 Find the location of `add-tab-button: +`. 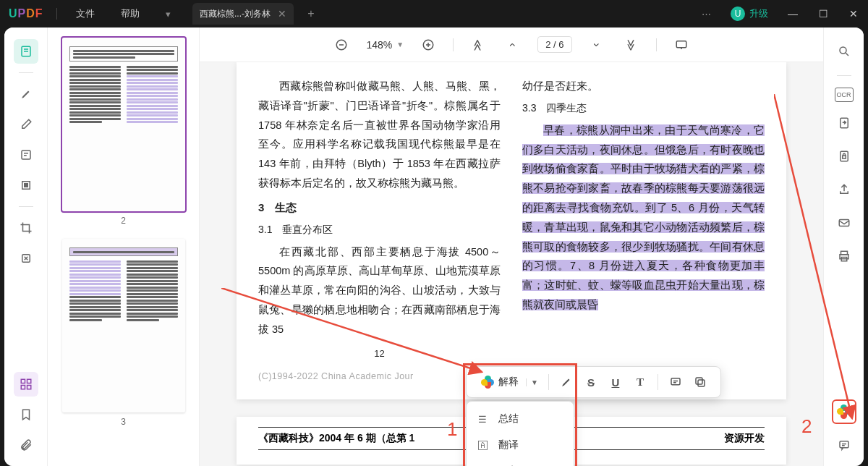

add-tab-button: + is located at coordinates (311, 14).